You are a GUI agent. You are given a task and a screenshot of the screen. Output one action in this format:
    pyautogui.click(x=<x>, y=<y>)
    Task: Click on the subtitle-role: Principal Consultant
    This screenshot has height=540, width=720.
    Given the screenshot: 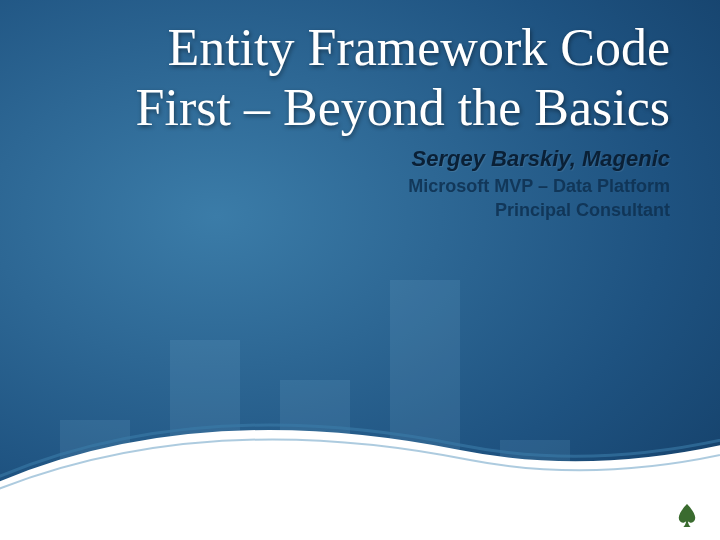 What is the action you would take?
    pyautogui.click(x=370, y=210)
    